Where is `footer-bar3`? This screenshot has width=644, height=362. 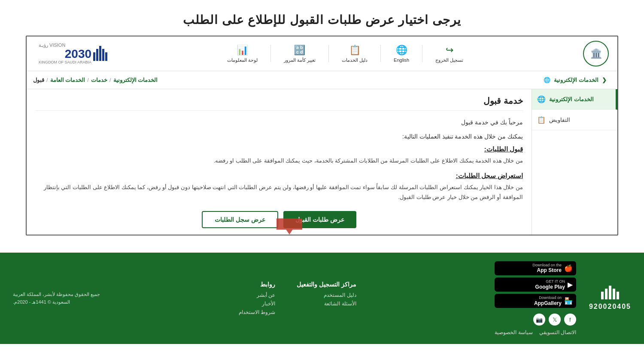
footer-bar3 is located at coordinates (610, 293).